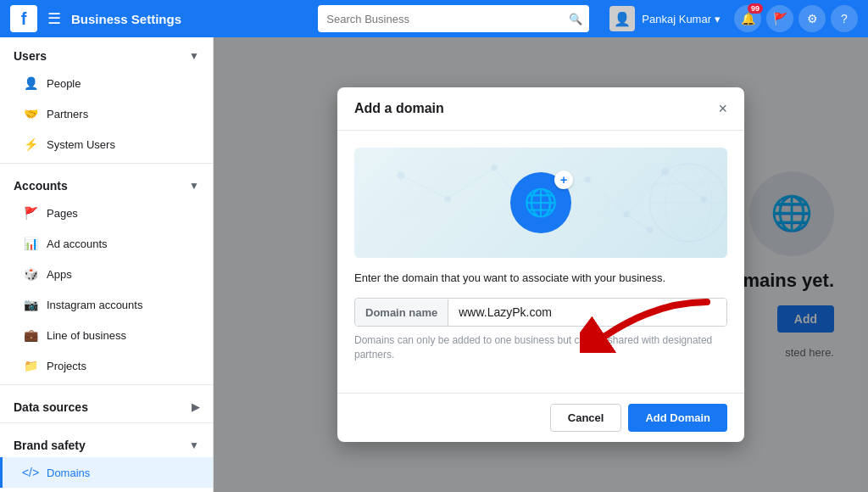 This screenshot has width=868, height=492. What do you see at coordinates (796, 19) in the screenshot?
I see `topbar-icons: 🔔 99 🚩 ⚙ ?` at bounding box center [796, 19].